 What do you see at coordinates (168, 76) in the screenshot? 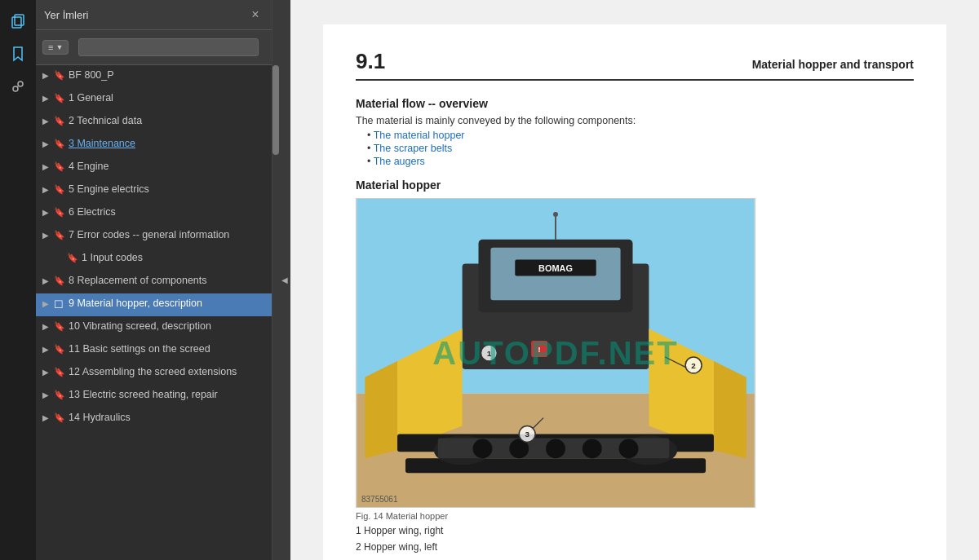
I see `sidebar-item-label: BF 800_P` at bounding box center [168, 76].